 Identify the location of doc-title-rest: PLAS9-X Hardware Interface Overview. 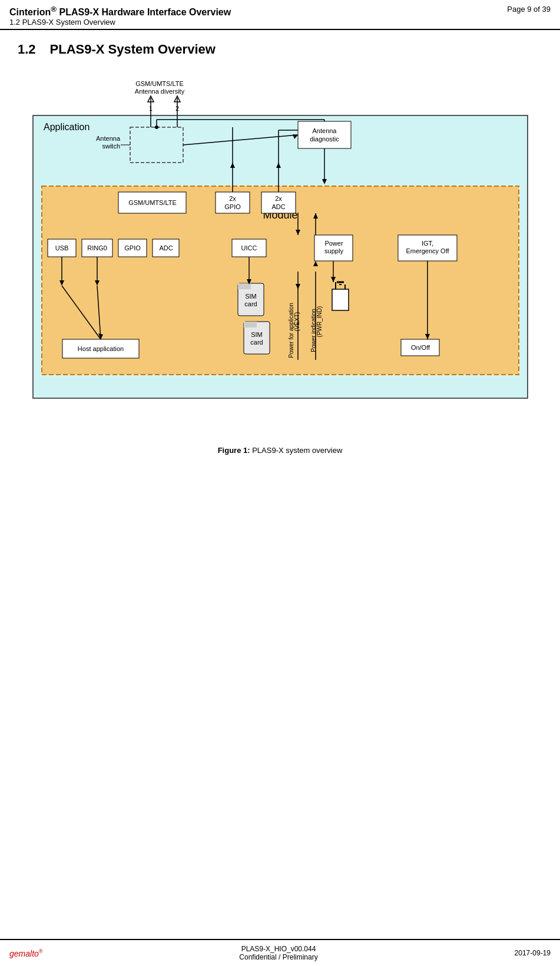
(144, 12).